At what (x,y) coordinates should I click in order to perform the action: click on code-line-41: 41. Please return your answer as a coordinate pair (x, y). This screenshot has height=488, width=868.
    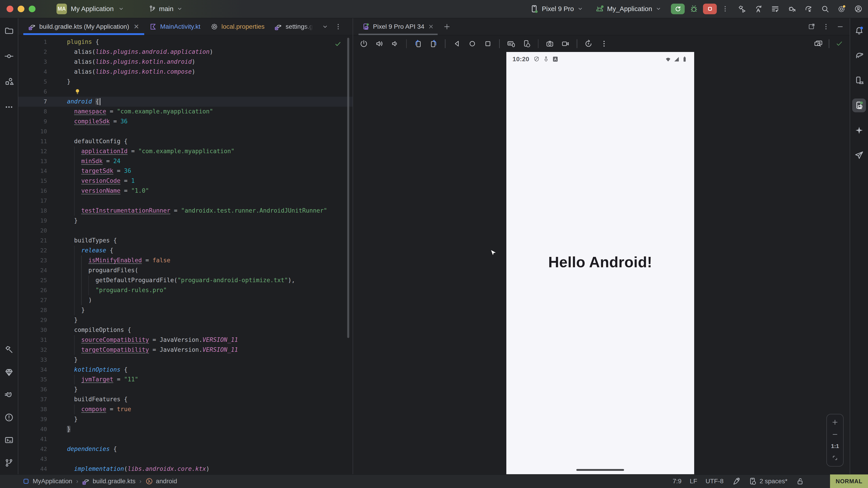
    Looking at the image, I should click on (185, 439).